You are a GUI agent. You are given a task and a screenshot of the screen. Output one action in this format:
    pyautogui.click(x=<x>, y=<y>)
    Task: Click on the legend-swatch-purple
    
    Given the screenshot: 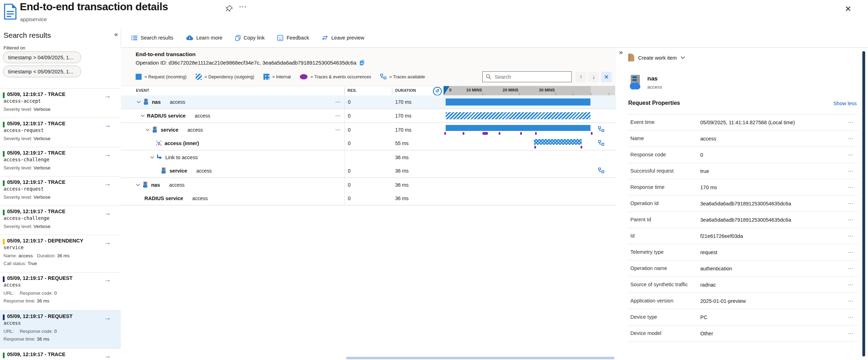 What is the action you would take?
    pyautogui.click(x=304, y=77)
    